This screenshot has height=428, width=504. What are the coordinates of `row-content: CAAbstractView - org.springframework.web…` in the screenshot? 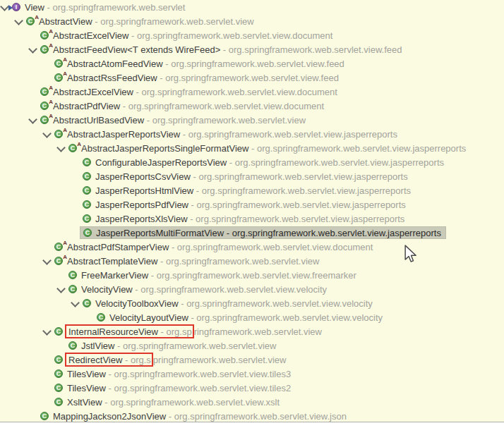 It's located at (141, 21).